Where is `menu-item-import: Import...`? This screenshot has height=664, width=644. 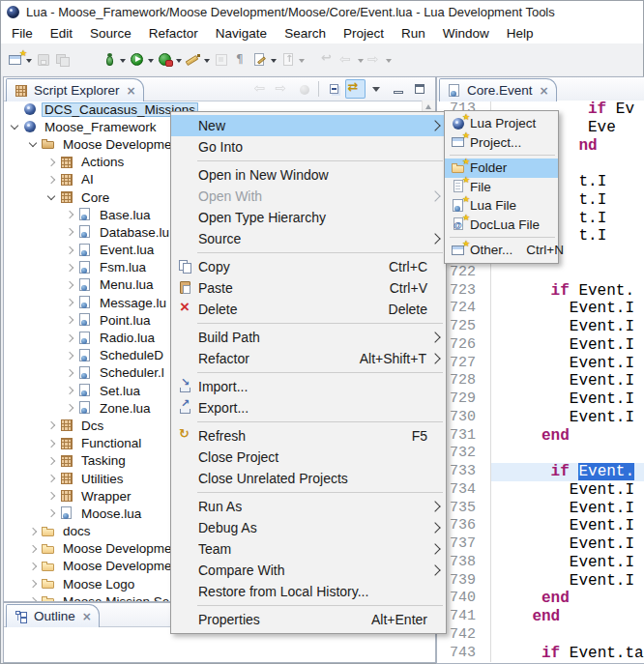
menu-item-import: Import... is located at coordinates (308, 387).